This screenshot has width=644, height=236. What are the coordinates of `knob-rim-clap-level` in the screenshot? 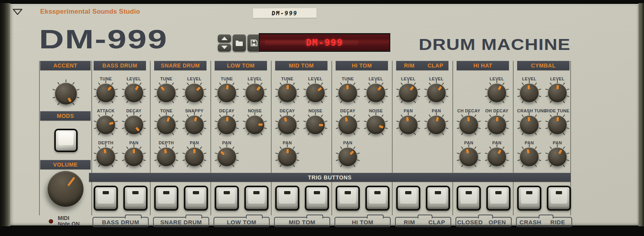 It's located at (408, 93).